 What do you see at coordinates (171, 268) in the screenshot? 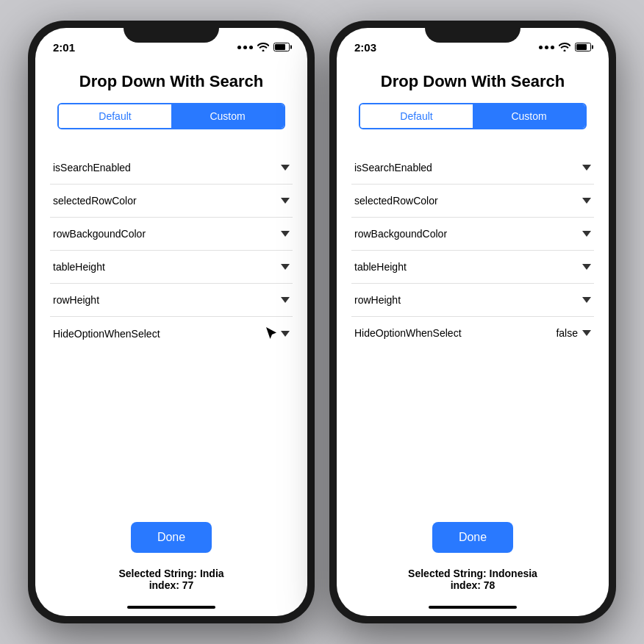
I see `option-row-3-left: tableHeight` at bounding box center [171, 268].